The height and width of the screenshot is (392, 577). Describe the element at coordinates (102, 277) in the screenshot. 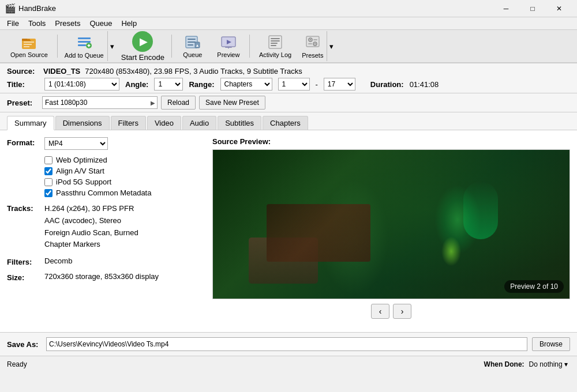

I see `size-value: 720x360 storage, 853x360 display` at that location.